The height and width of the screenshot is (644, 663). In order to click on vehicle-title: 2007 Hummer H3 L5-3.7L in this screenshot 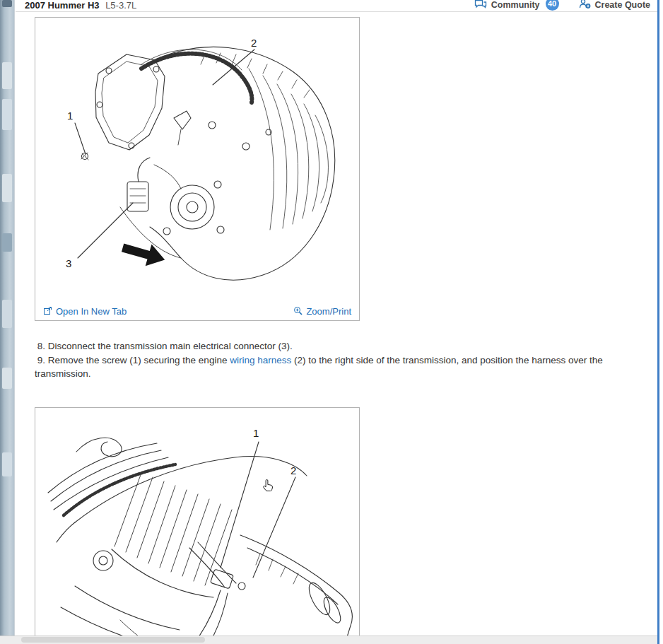, I will do `click(81, 6)`.